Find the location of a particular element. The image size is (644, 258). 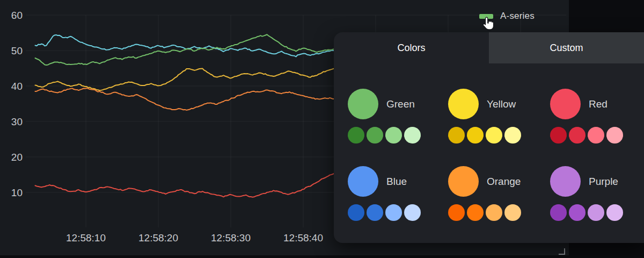

color-picker-tabs: Colors Custom is located at coordinates (489, 48).